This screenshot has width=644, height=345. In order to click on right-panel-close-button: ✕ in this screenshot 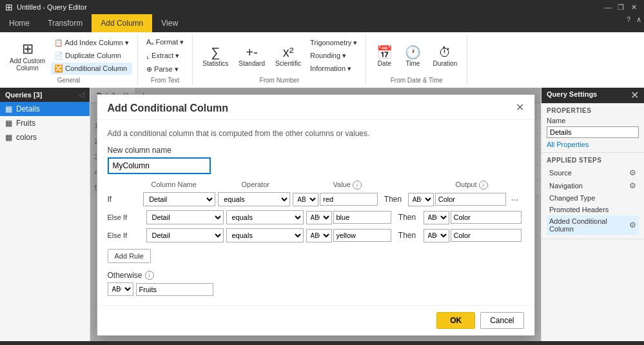, I will do `click(634, 95)`.